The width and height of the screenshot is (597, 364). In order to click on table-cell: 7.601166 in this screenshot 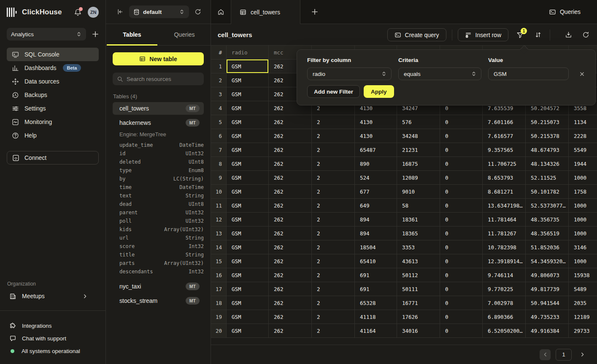, I will do `click(504, 122)`.